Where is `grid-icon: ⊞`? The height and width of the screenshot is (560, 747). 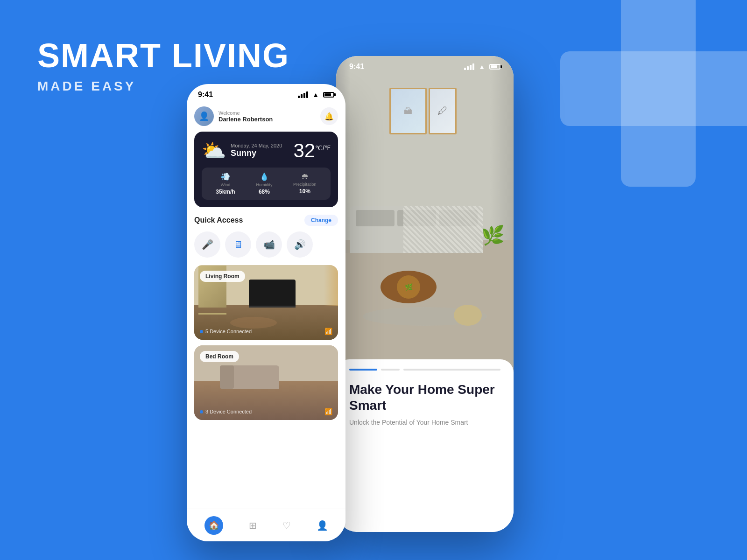 grid-icon: ⊞ is located at coordinates (253, 525).